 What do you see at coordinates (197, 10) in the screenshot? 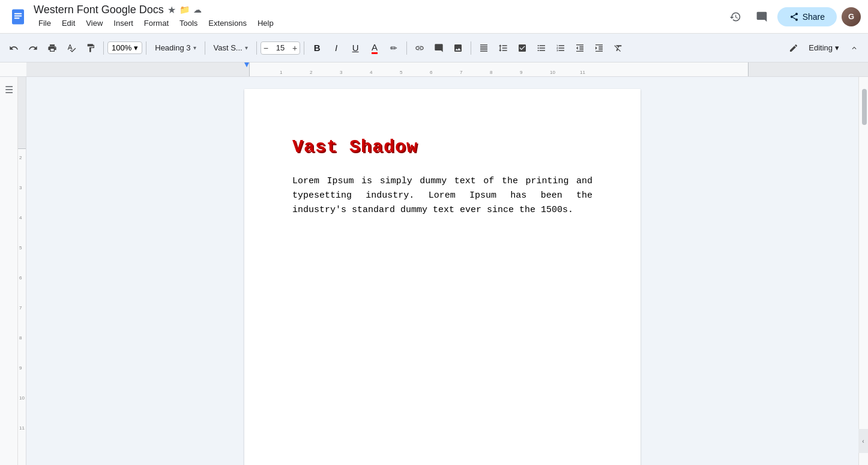
I see `cloud-icon: ☁` at bounding box center [197, 10].